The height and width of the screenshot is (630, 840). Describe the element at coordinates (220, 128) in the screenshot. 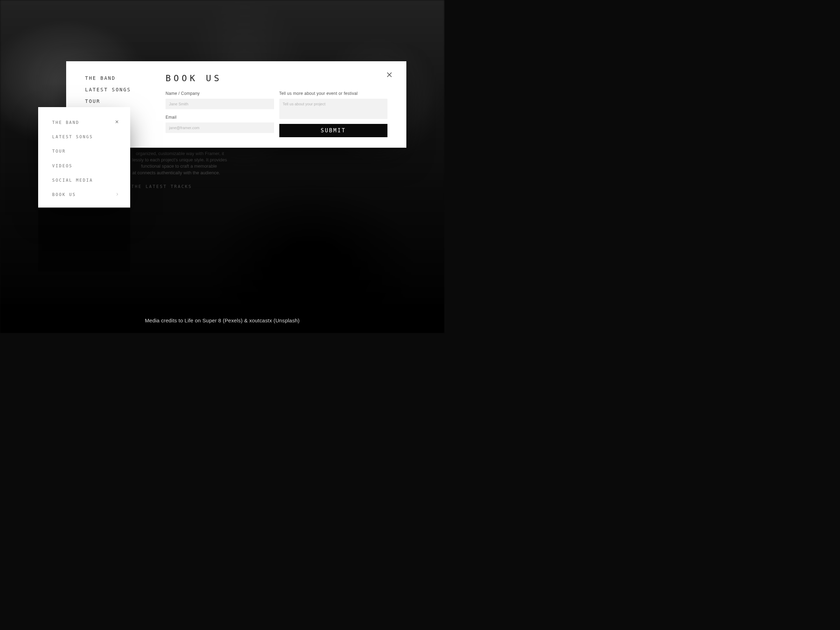

I see `email-input` at that location.